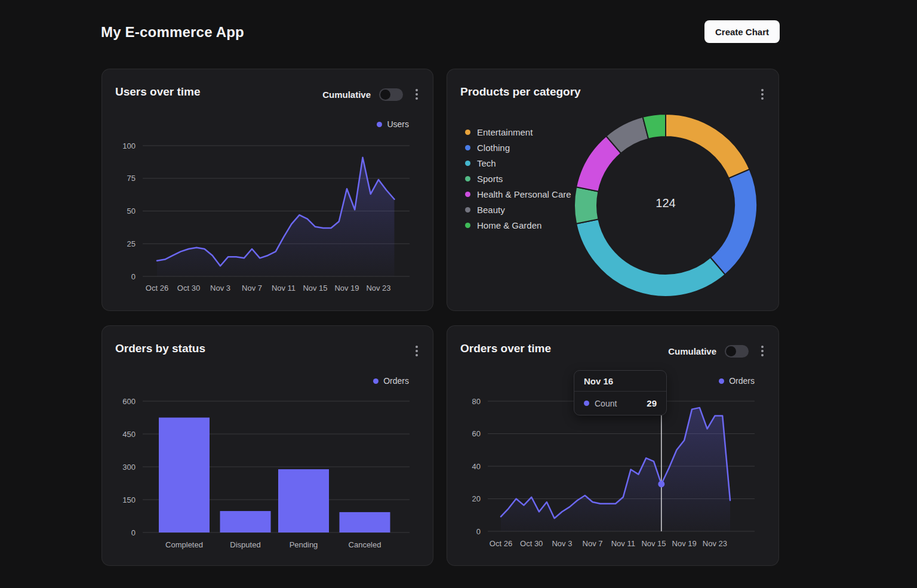 This screenshot has width=917, height=588. I want to click on svg-text: 600, so click(129, 401).